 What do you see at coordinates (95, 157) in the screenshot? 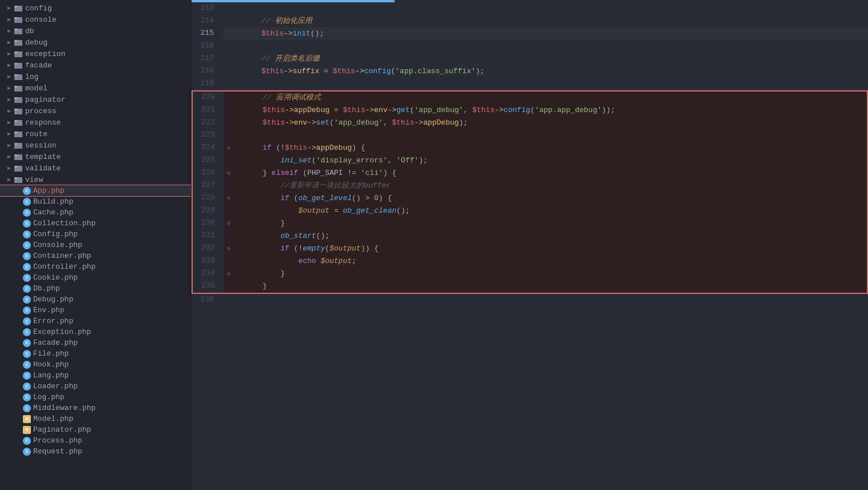
I see `sidebar-item-template: template` at bounding box center [95, 157].